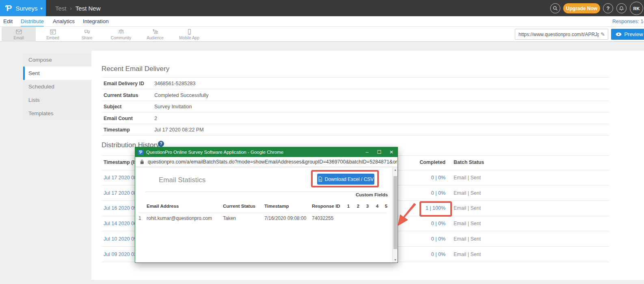 The height and width of the screenshot is (284, 644). What do you see at coordinates (156, 118) in the screenshot?
I see `detail-value: 2` at bounding box center [156, 118].